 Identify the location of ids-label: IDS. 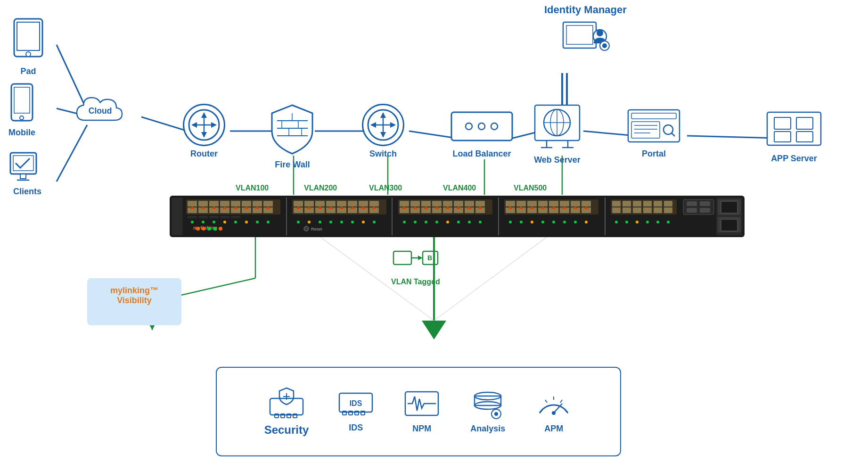
(356, 428).